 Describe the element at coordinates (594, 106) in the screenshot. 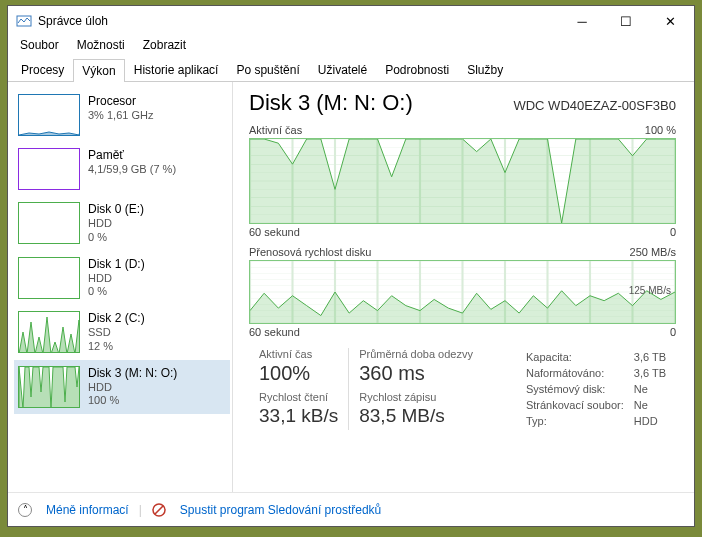

I see `disk-model: WDC WD40EZAZ-00SF3B0` at that location.